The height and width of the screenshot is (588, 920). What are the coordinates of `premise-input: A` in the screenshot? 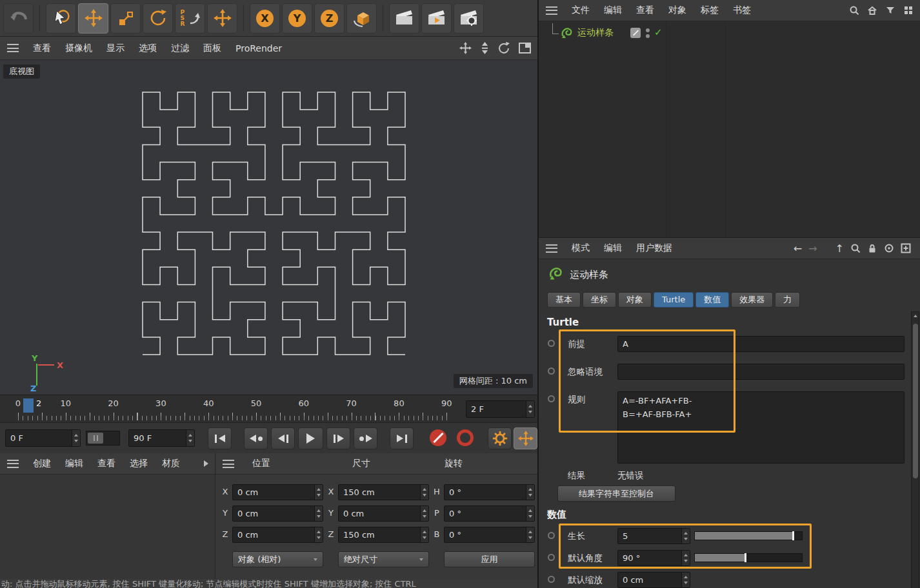 It's located at (761, 344).